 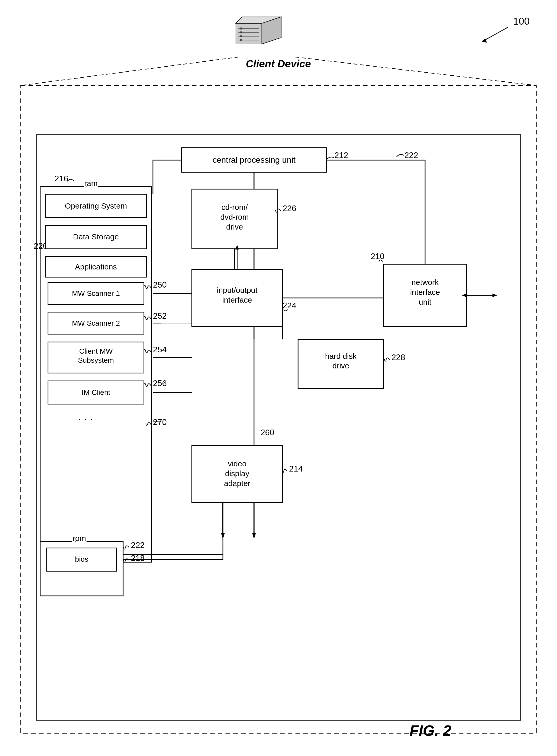 What do you see at coordinates (341, 356) in the screenshot?
I see `svg-text: hard disk` at bounding box center [341, 356].